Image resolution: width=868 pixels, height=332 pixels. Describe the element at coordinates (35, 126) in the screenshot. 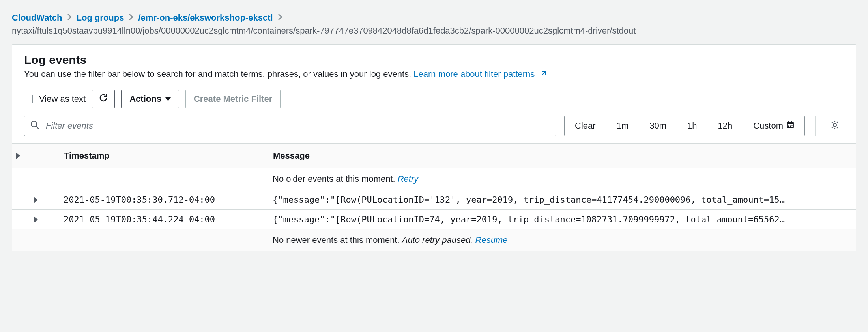

I see `search-icon` at that location.